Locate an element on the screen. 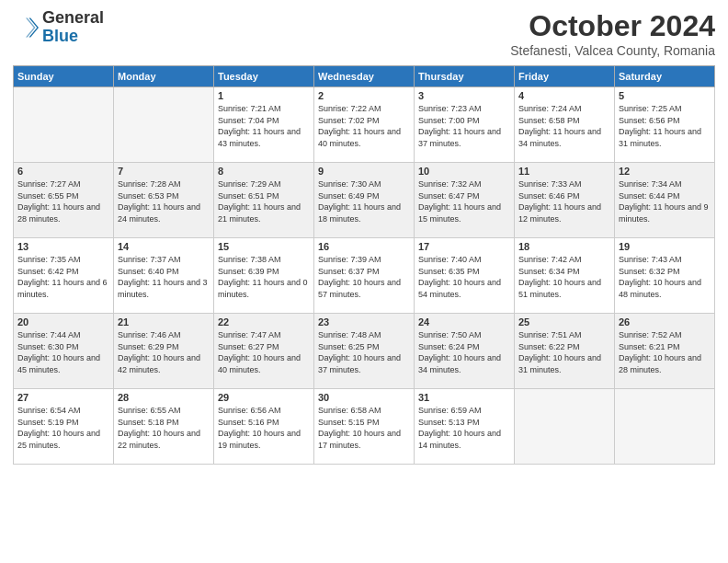 This screenshot has width=728, height=563. calendar-cell: 28Sunrise: 6:55 AMSunset: 5:18 PMDayligh… is located at coordinates (164, 427).